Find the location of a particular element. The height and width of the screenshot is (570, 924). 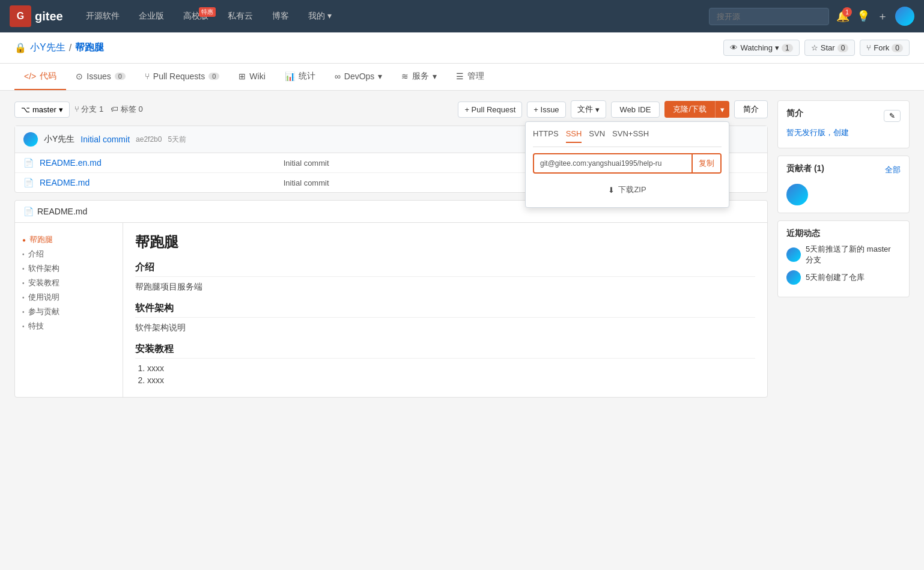

watching-count: 1 is located at coordinates (787, 48).